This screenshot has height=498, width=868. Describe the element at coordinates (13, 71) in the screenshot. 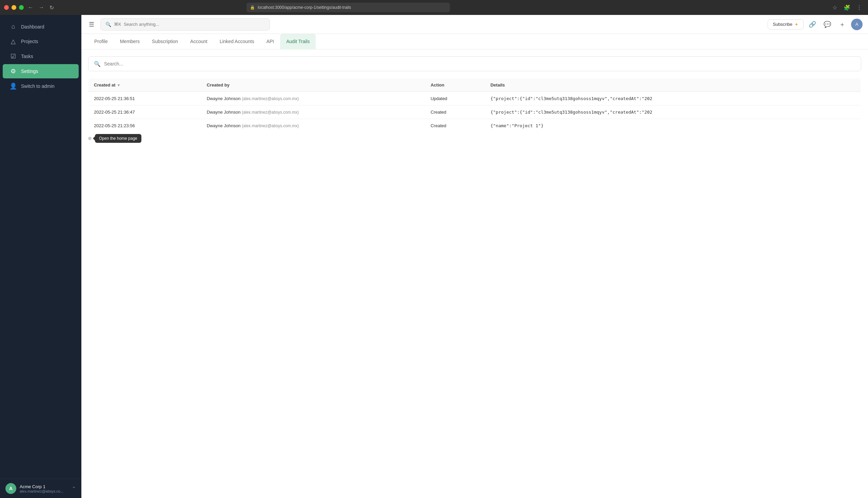

I see `settings-icon: ⚙` at that location.